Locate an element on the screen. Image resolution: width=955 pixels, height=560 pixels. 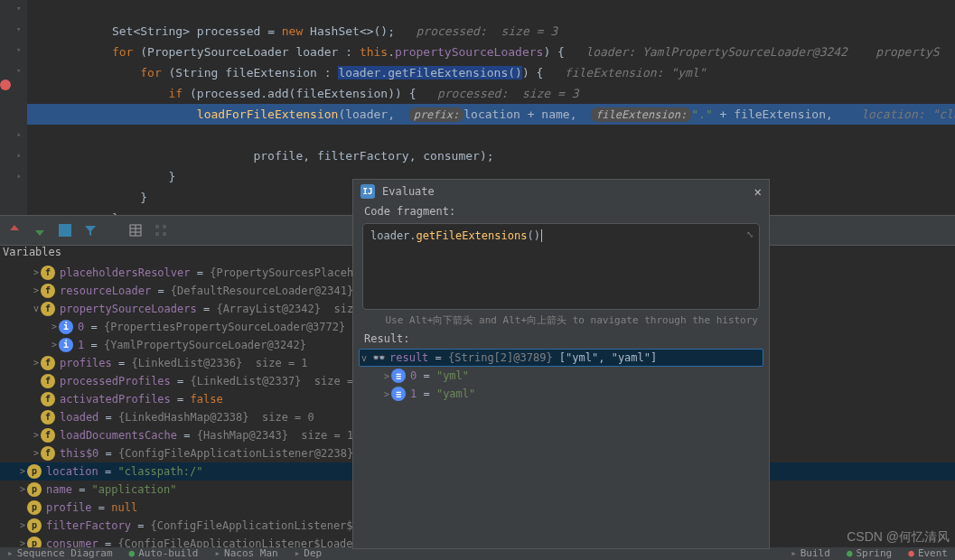
popup-title: Evaluate is located at coordinates (408, 191).